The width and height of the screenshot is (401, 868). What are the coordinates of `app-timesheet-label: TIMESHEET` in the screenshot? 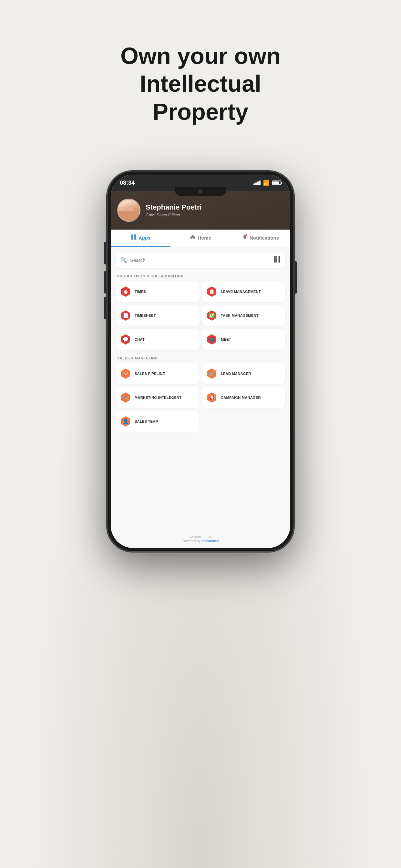 It's located at (146, 315).